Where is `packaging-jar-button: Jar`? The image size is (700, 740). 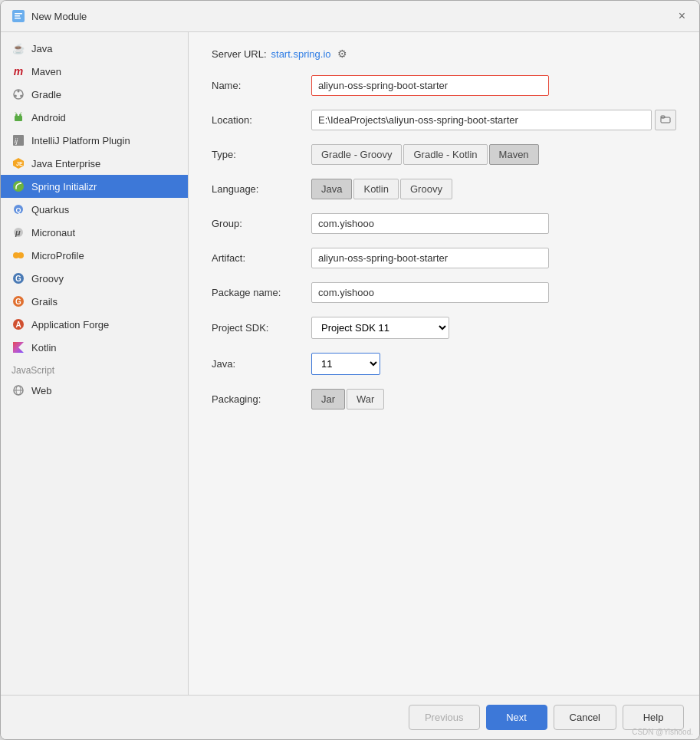 packaging-jar-button: Jar is located at coordinates (328, 399).